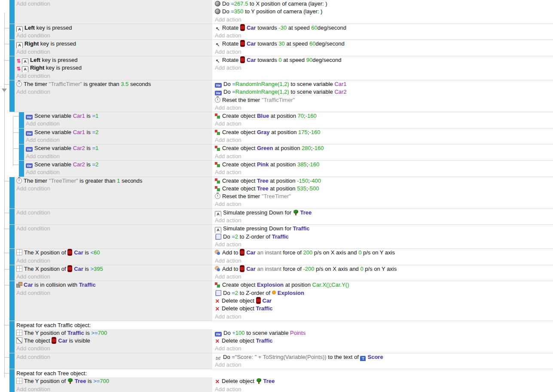 This screenshot has width=553, height=392. What do you see at coordinates (114, 381) in the screenshot?
I see `condition-line: The Y position of Tree is >=700` at bounding box center [114, 381].